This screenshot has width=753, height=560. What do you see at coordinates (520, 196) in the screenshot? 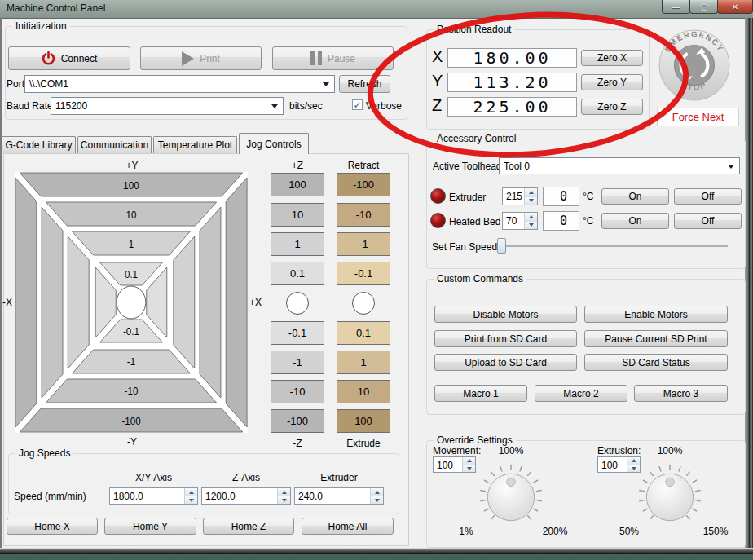
I see `extruder-setpoint-spinner: 215` at bounding box center [520, 196].